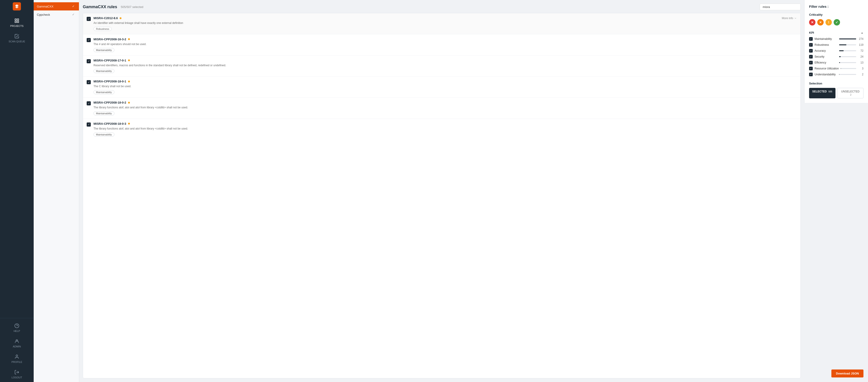  Describe the element at coordinates (110, 81) in the screenshot. I see `rule-name: MISRA-CPP2008-18-0-1` at that location.